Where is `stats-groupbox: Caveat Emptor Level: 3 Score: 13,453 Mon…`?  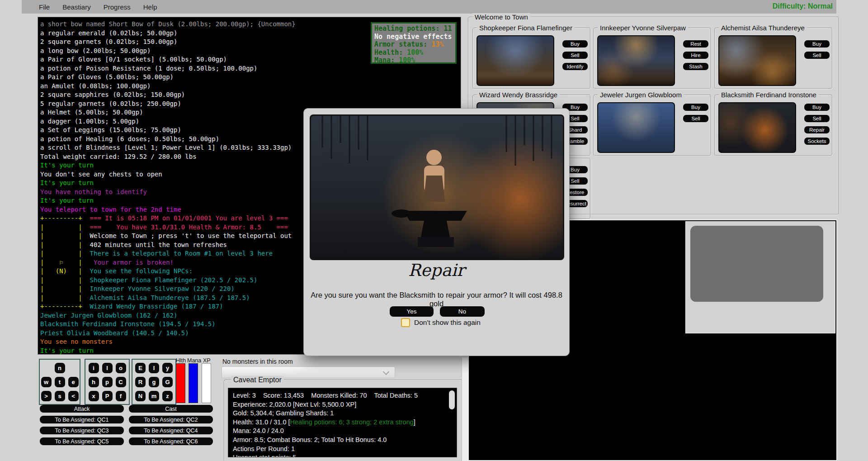
stats-groupbox: Caveat Emptor Level: 3 Score: 13,453 Mon… is located at coordinates (344, 420).